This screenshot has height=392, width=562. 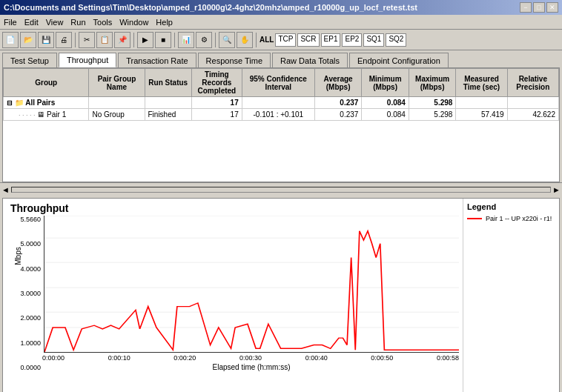 What do you see at coordinates (511, 295) in the screenshot?
I see `chart-legend: Legend Pair 1 -- UP x220i - r1!` at bounding box center [511, 295].